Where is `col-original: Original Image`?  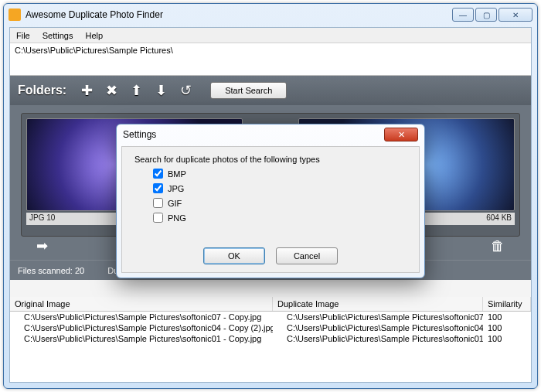
col-original: Original Image is located at coordinates (141, 304).